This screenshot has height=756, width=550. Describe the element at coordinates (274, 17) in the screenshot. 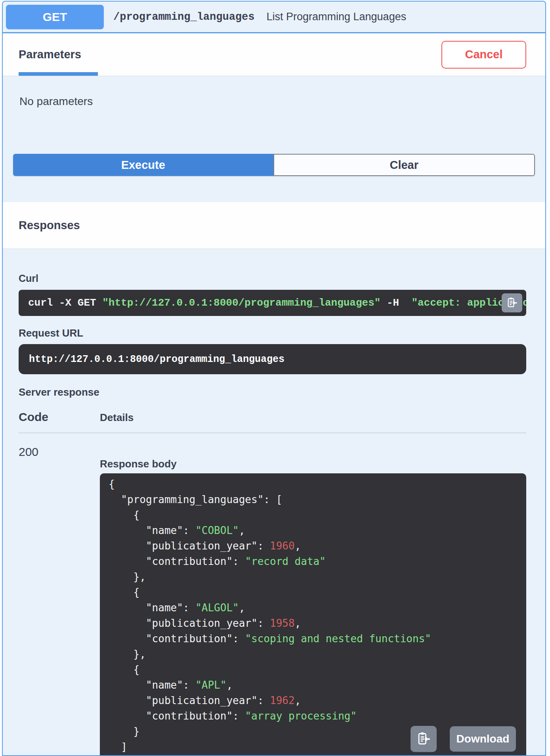

I see `operation-summary-header: GET /programming_languages List Programm…` at that location.